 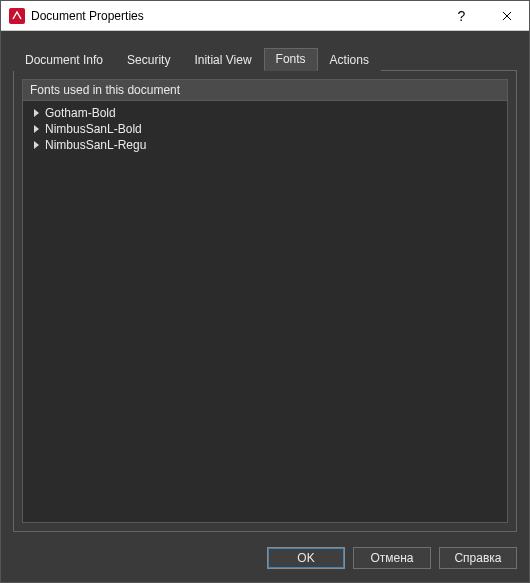 What do you see at coordinates (64, 60) in the screenshot?
I see `tab-document-info: Document Info` at bounding box center [64, 60].